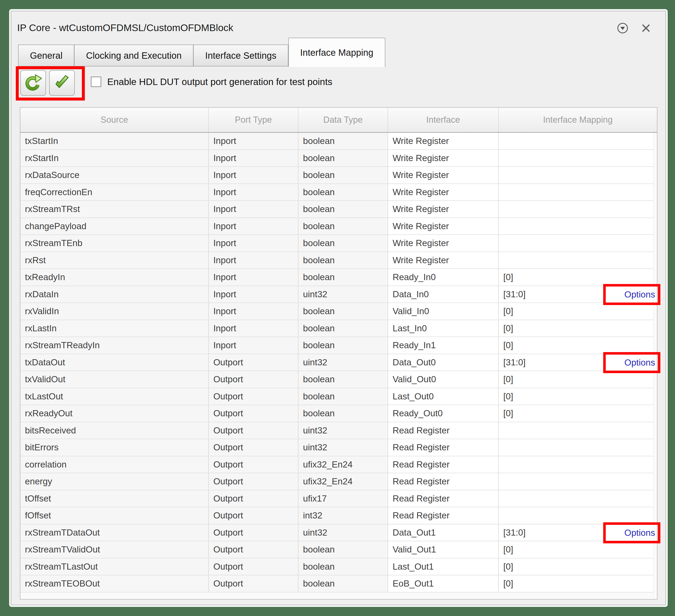  What do you see at coordinates (115, 329) in the screenshot?
I see `cell-source: rxLastIn` at bounding box center [115, 329].